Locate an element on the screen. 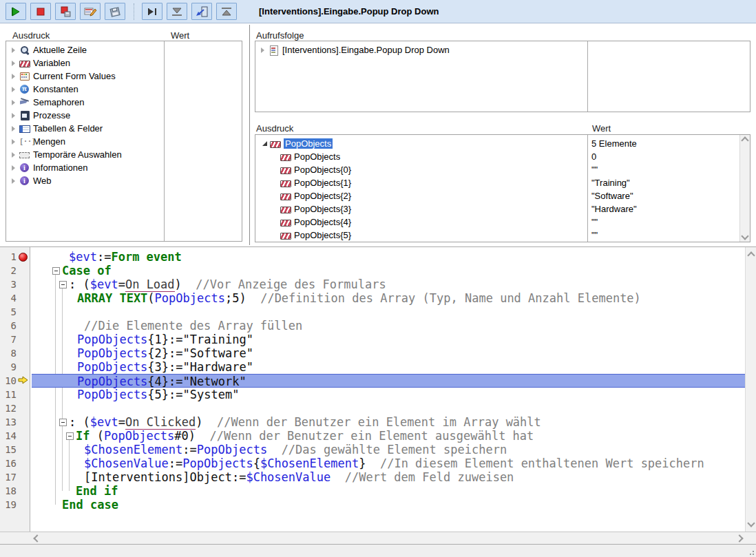 The width and height of the screenshot is (756, 557). code-horizontal-scrollbar is located at coordinates (378, 538).